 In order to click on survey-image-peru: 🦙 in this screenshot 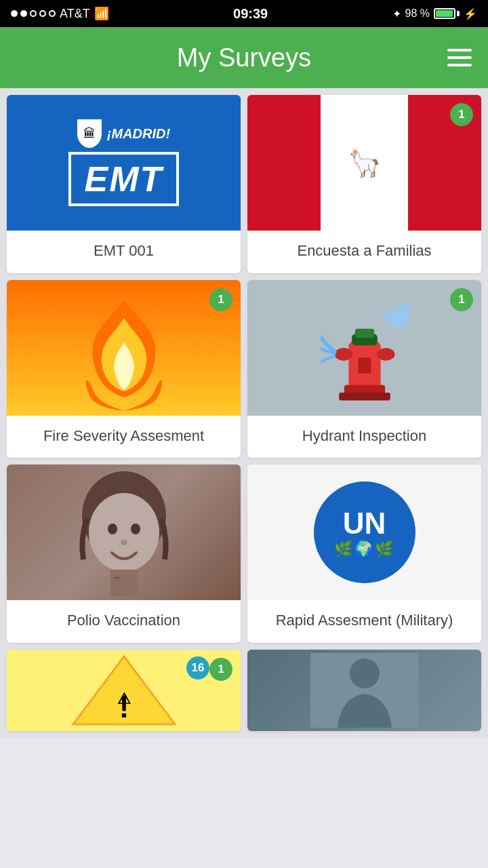, I will do `click(365, 163)`.